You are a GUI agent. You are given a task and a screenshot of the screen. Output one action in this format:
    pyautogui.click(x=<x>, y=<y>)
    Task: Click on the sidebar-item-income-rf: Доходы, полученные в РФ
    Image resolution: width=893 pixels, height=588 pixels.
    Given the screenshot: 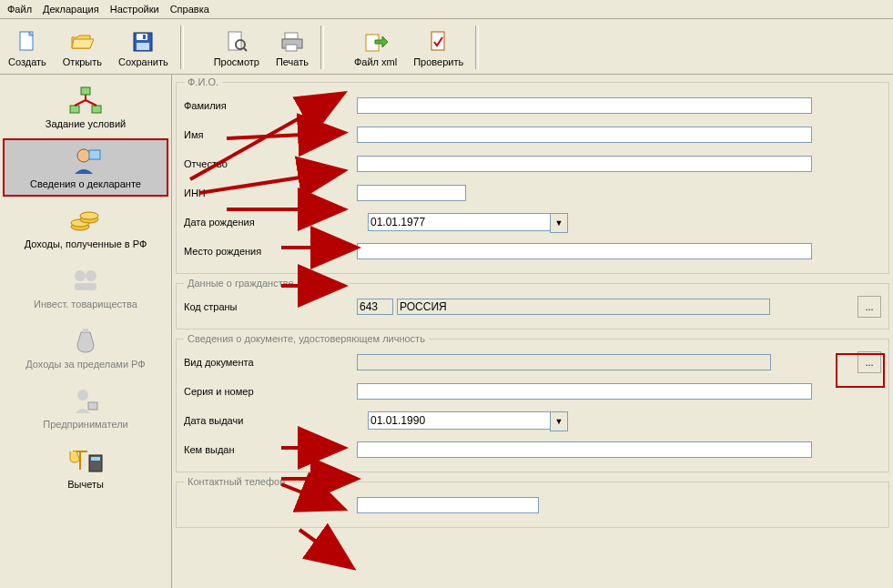 What is the action you would take?
    pyautogui.click(x=86, y=228)
    